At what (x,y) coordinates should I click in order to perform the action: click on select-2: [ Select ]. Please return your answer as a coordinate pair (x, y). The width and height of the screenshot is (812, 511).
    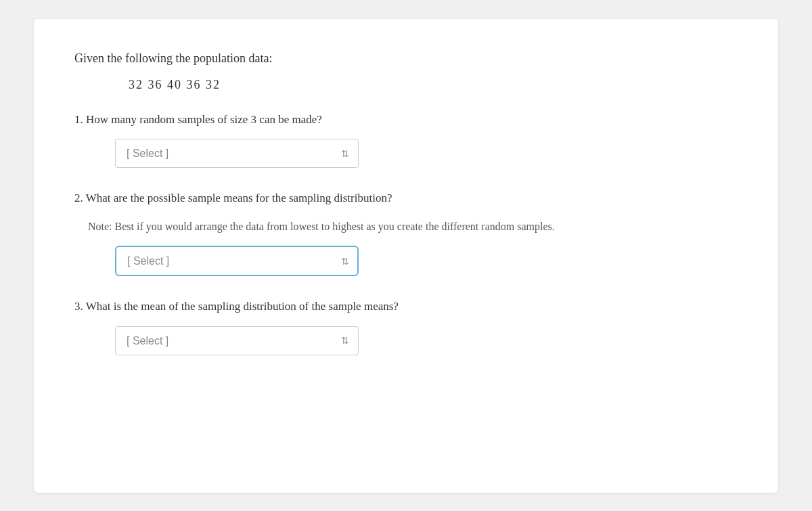
    Looking at the image, I should click on (237, 261).